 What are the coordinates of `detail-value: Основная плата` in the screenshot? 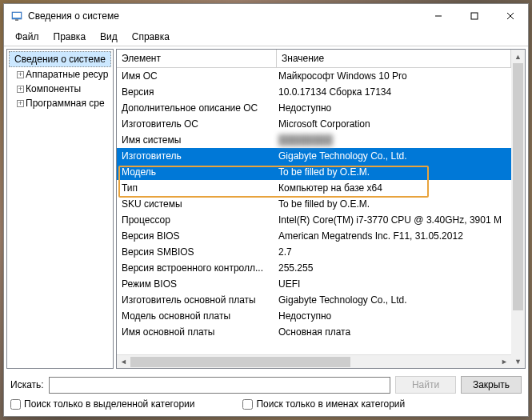 It's located at (394, 332).